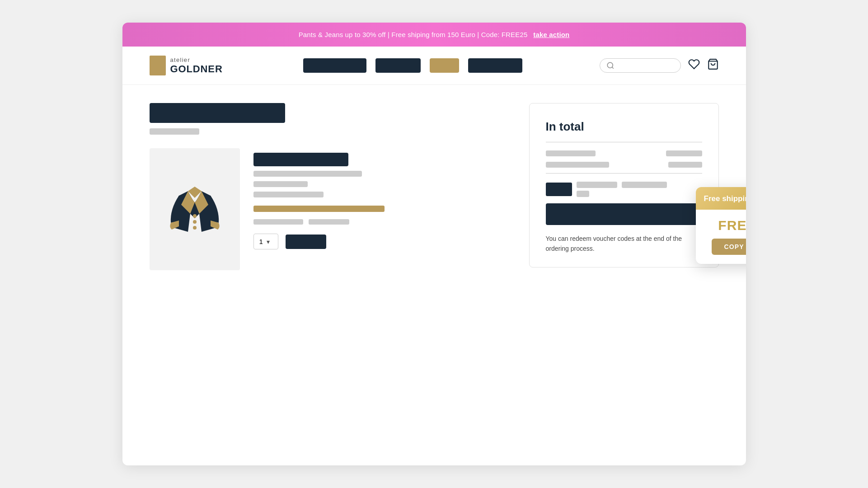 The image size is (868, 488). What do you see at coordinates (624, 214) in the screenshot?
I see `checkout-button` at bounding box center [624, 214].